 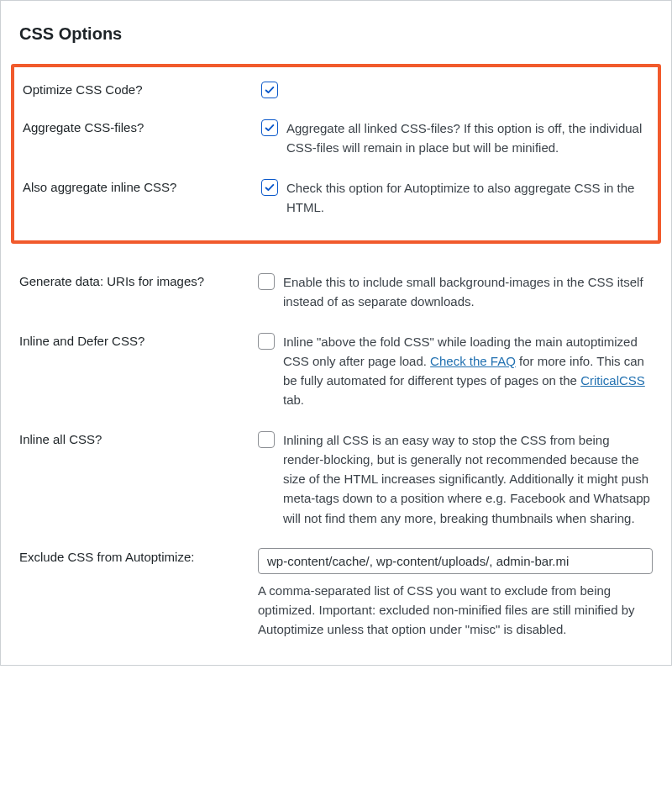 I want to click on faq-link: Check the FAQ, so click(x=473, y=361).